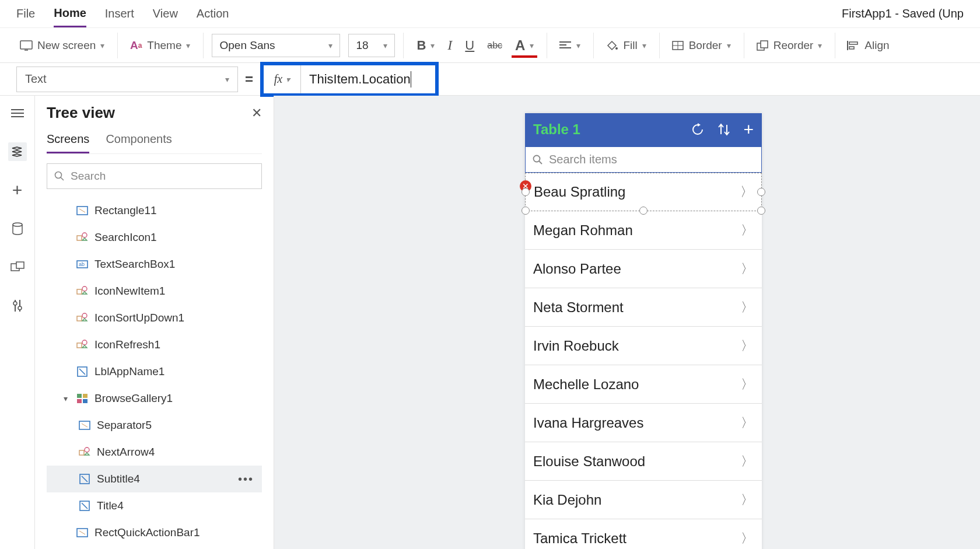 This screenshot has width=980, height=549. I want to click on tree-item: IconNewItem1, so click(154, 291).